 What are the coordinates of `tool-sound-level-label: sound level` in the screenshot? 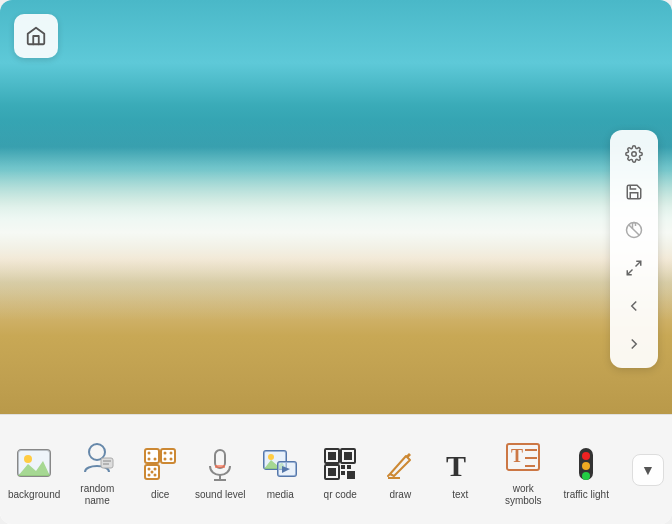 It's located at (220, 495).